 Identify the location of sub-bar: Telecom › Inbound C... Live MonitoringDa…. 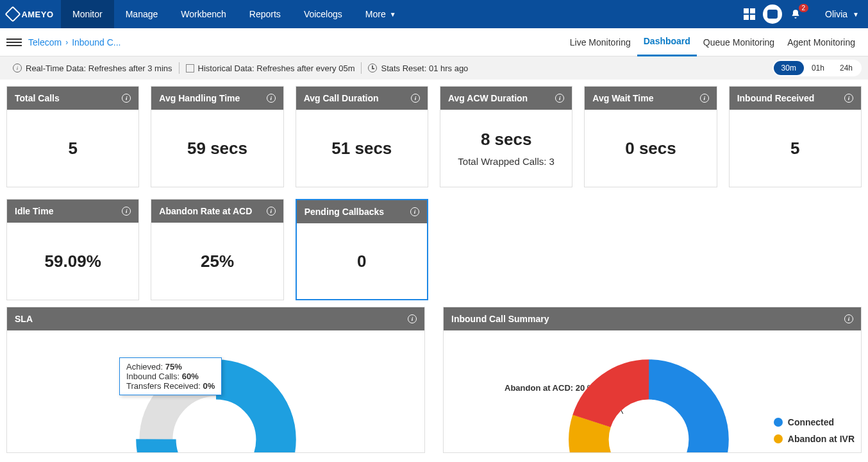
(434, 42).